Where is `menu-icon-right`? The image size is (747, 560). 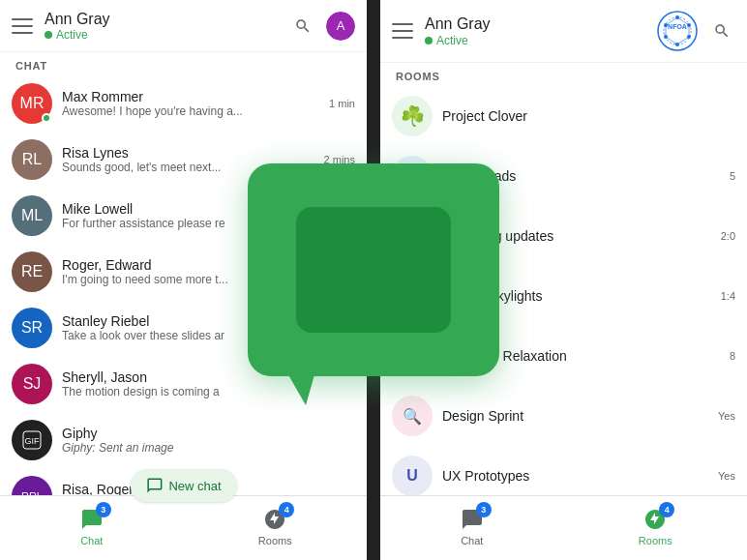 menu-icon-right is located at coordinates (403, 31).